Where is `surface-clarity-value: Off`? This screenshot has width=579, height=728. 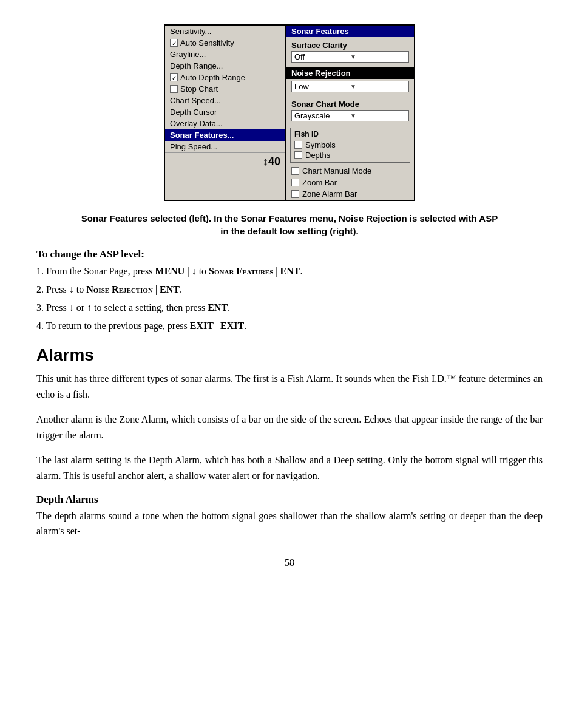 surface-clarity-value: Off is located at coordinates (322, 57).